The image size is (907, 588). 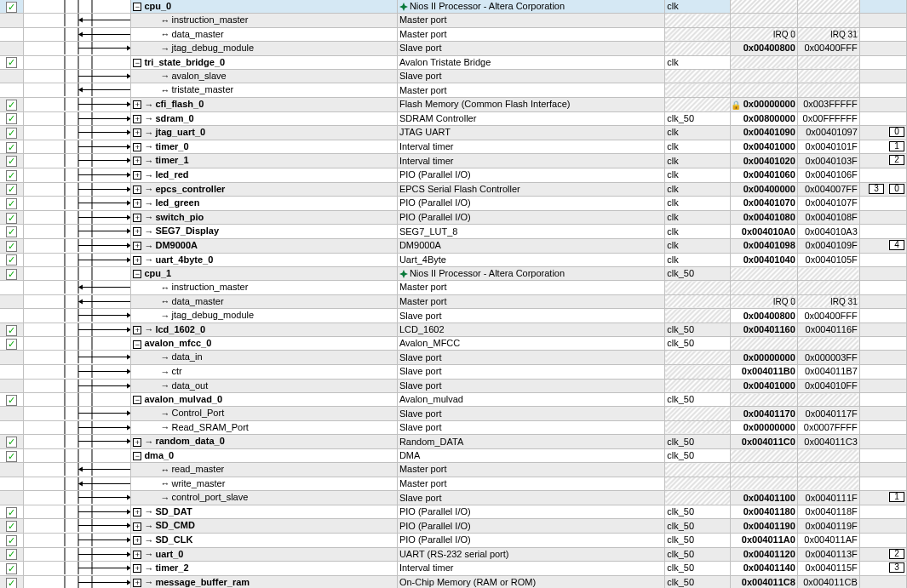 I want to click on base-address: 0x00401190, so click(x=763, y=526).